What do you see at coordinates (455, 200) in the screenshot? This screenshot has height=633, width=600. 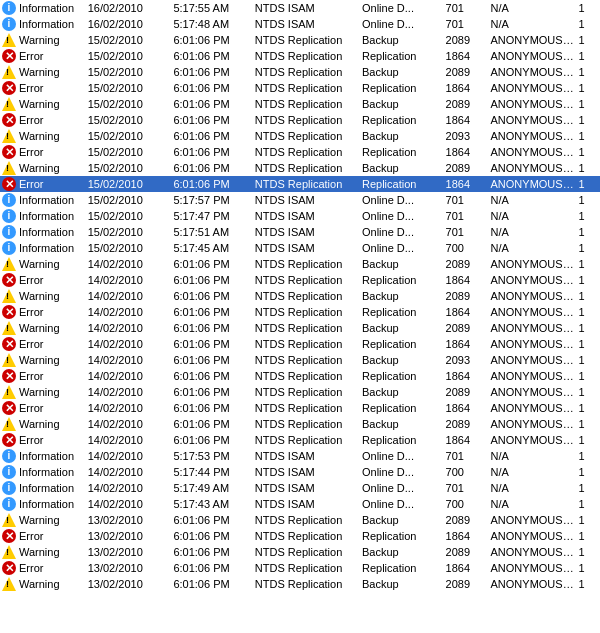 I see `event-cell: 701` at bounding box center [455, 200].